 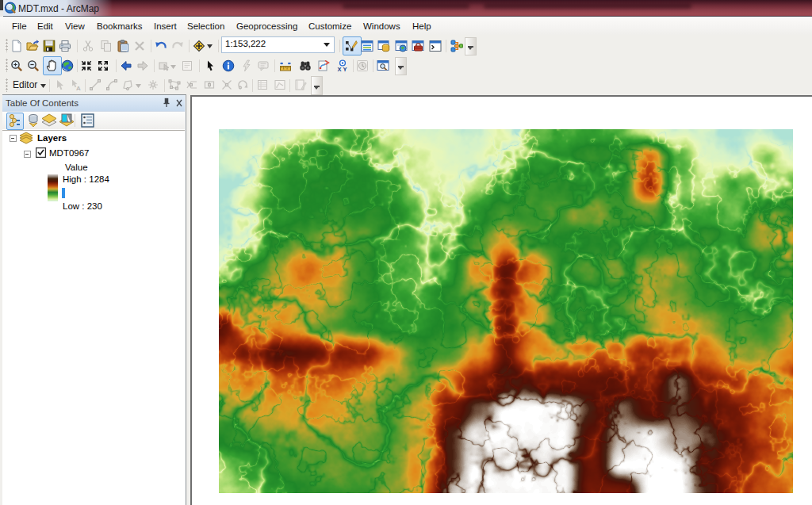 What do you see at coordinates (79, 89) in the screenshot?
I see `svg-text: A` at bounding box center [79, 89].